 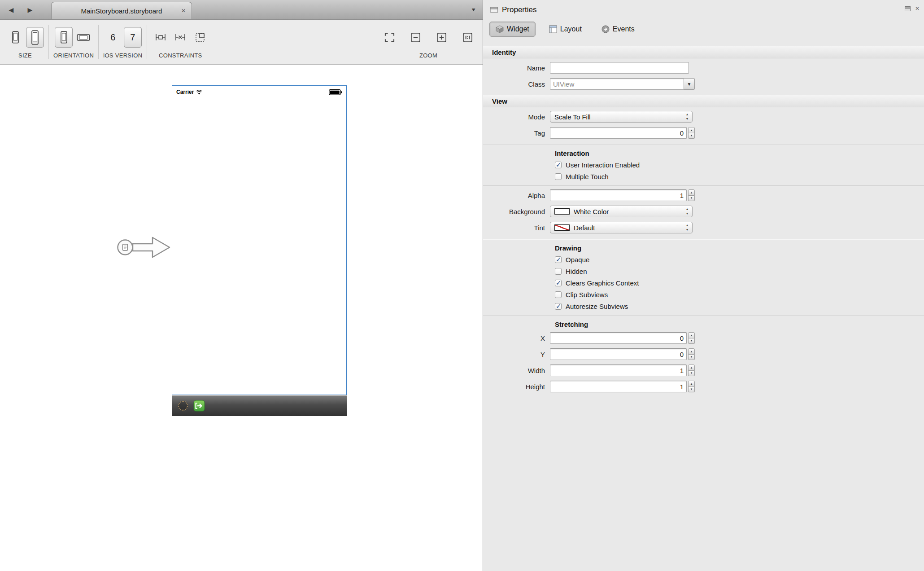 What do you see at coordinates (703, 259) in the screenshot?
I see `opaque-row: Opaque` at bounding box center [703, 259].